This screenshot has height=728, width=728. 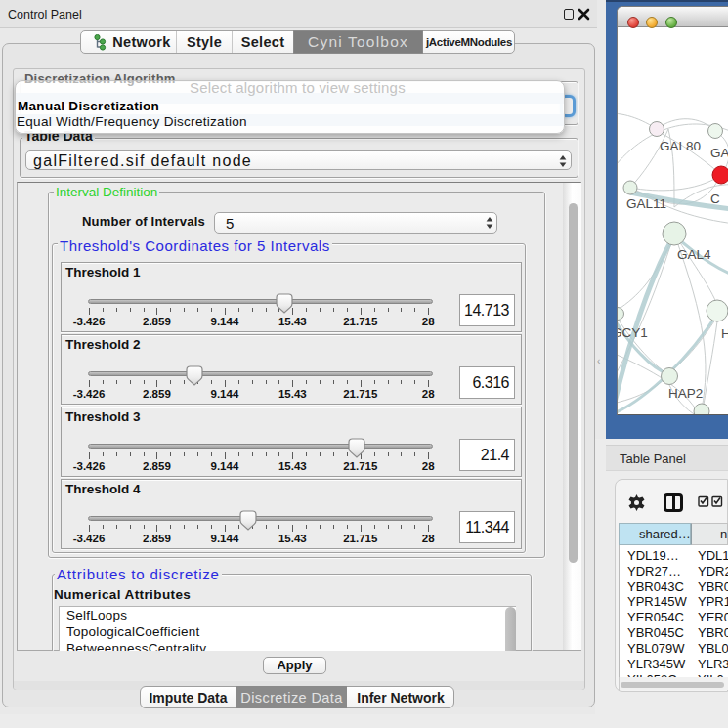 What do you see at coordinates (715, 199) in the screenshot?
I see `svg-text: C` at bounding box center [715, 199].